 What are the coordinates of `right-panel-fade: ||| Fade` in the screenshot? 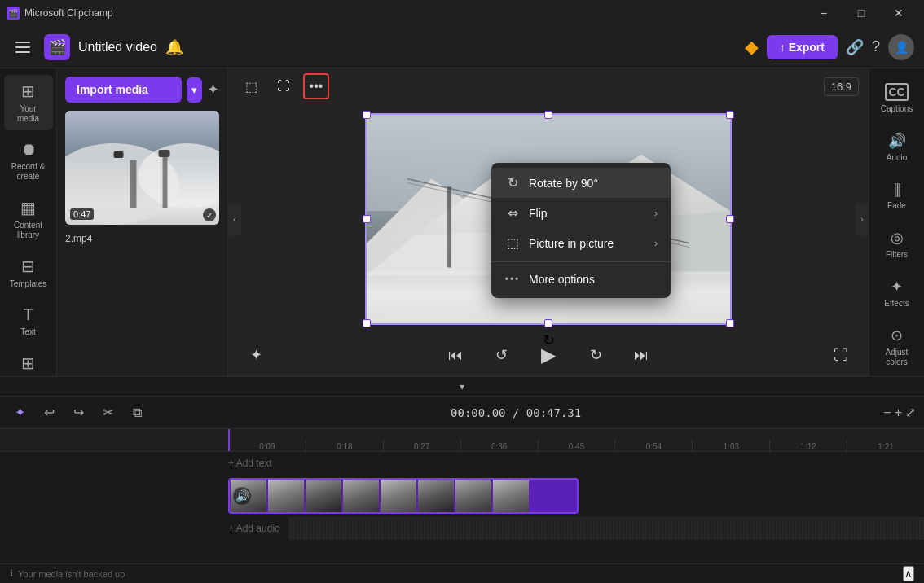 It's located at (897, 195).